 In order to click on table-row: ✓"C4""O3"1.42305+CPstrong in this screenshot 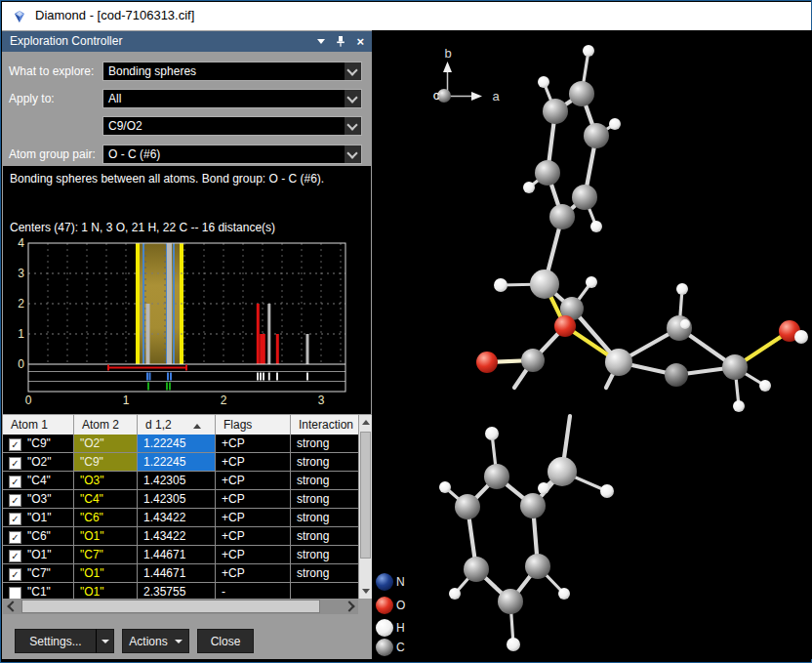, I will do `click(181, 480)`.